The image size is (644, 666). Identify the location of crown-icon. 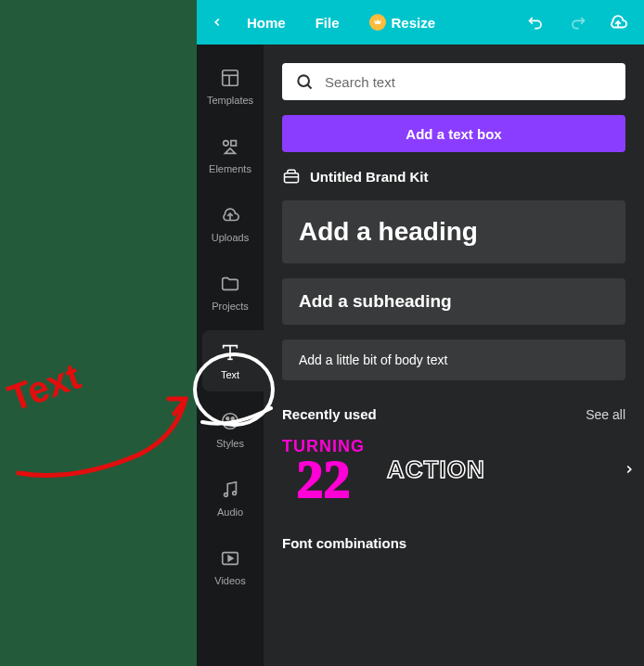
(378, 22).